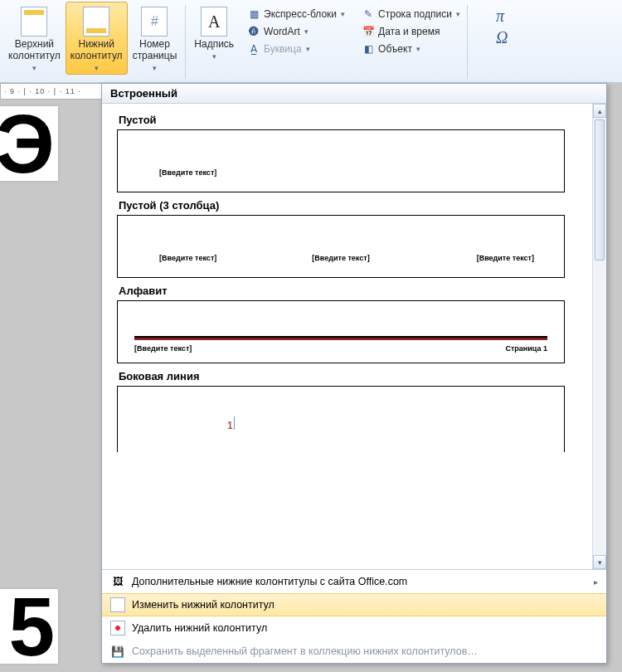  I want to click on symbol-icon: Ω, so click(502, 38).